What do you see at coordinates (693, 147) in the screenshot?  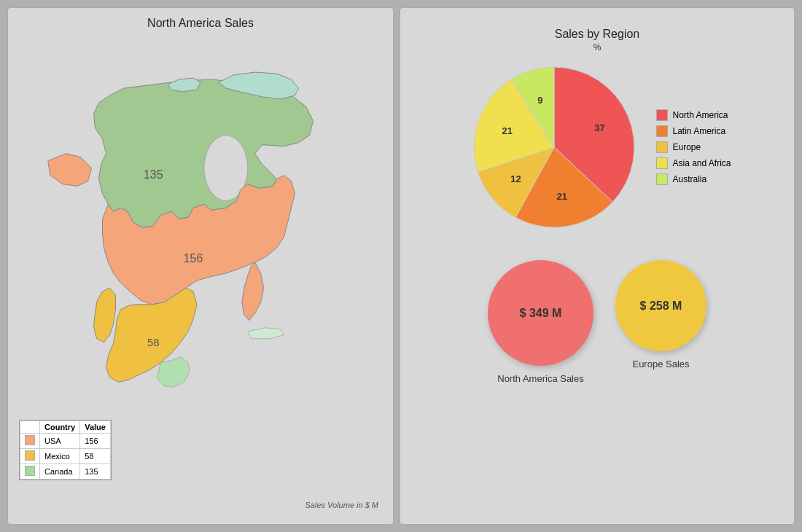 I see `pie-legend: North America Latin America Europe Asia …` at bounding box center [693, 147].